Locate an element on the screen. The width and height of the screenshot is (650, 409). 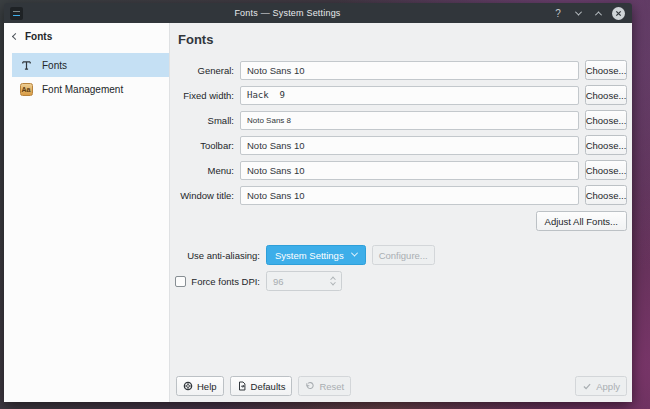
reset-button: Reset is located at coordinates (324, 386).